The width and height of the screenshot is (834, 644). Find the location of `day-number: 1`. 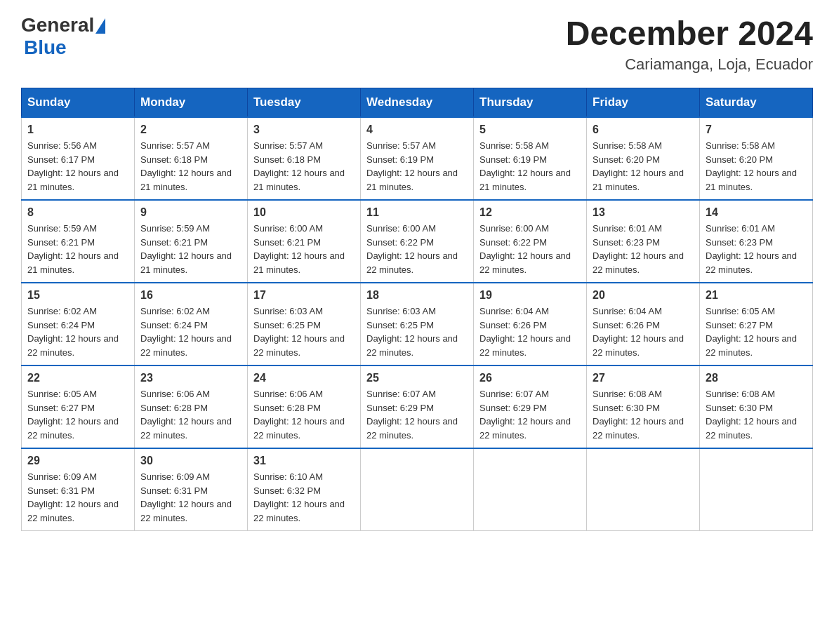

day-number: 1 is located at coordinates (78, 130).